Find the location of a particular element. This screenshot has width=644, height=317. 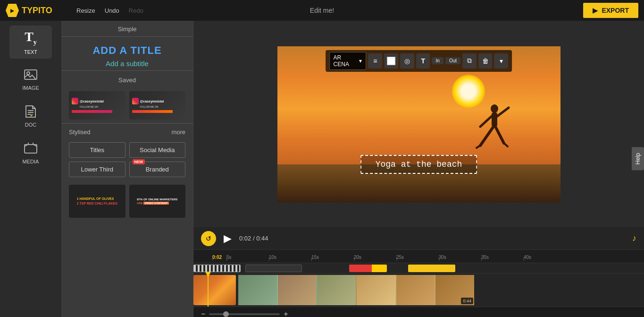

copy-button: ⧉ is located at coordinates (469, 61).